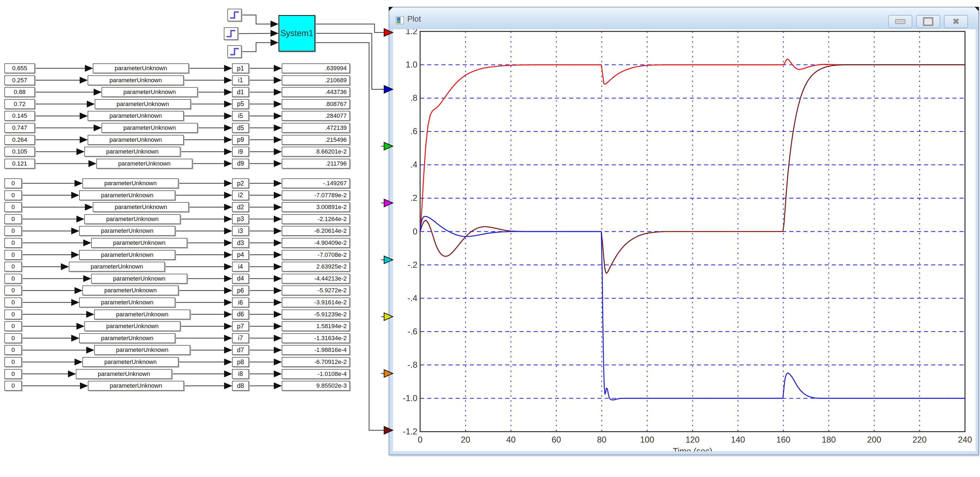 This screenshot has width=980, height=477. Describe the element at coordinates (316, 350) in the screenshot. I see `display-block: -1.98816e-4` at that location.